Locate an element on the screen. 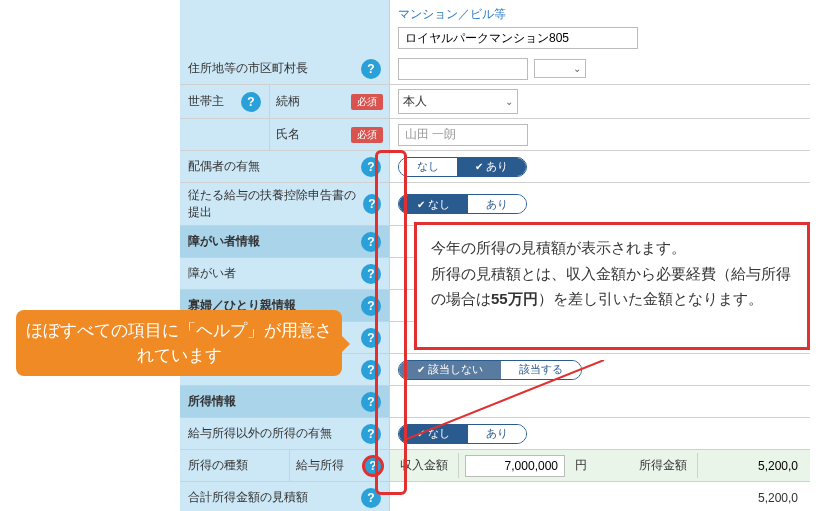 The height and width of the screenshot is (511, 824). income-type-sub: 給与所得 is located at coordinates (320, 466).